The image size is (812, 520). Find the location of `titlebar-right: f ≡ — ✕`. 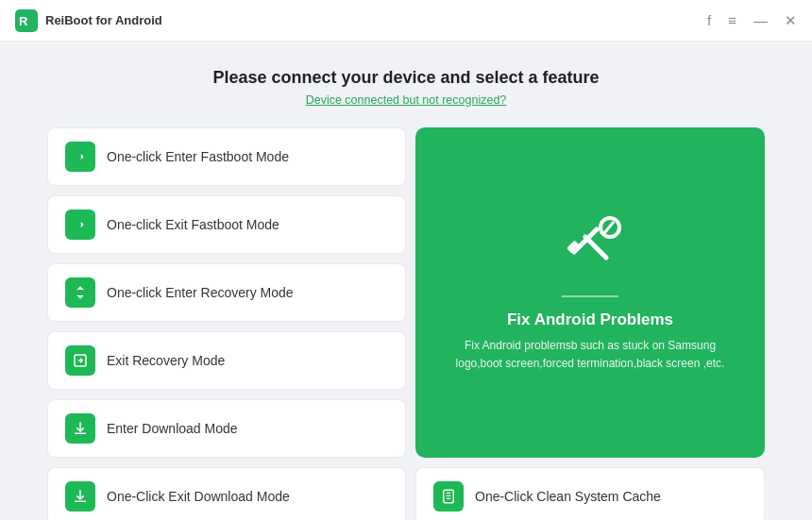

titlebar-right: f ≡ — ✕ is located at coordinates (752, 21).